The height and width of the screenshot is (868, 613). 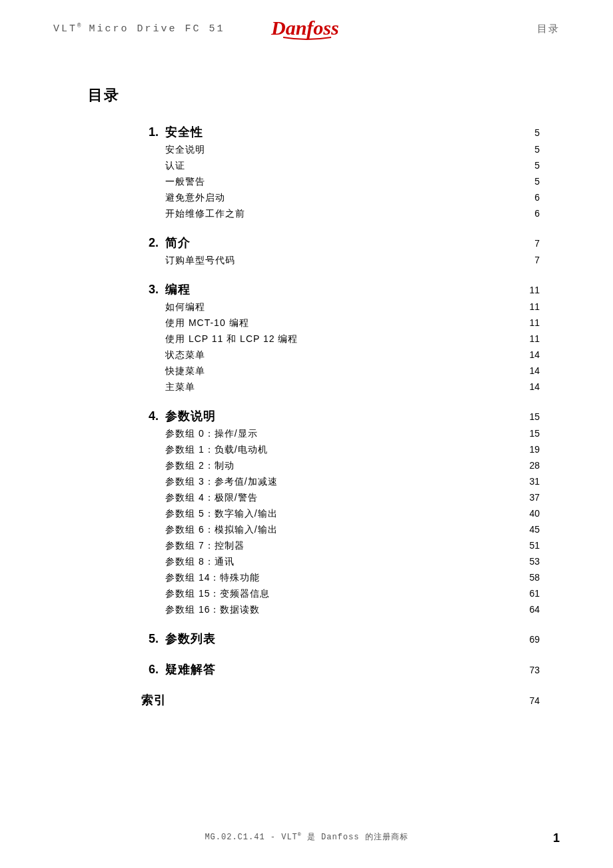 I want to click on toc-section-name: 编程, so click(x=178, y=289).